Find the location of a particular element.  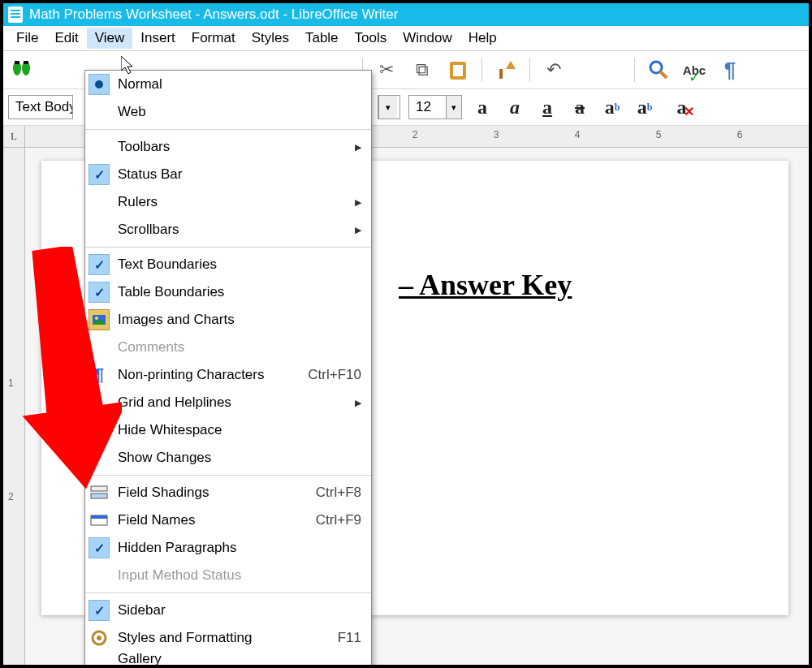

paragraph-style-value: Text Body is located at coordinates (41, 107).